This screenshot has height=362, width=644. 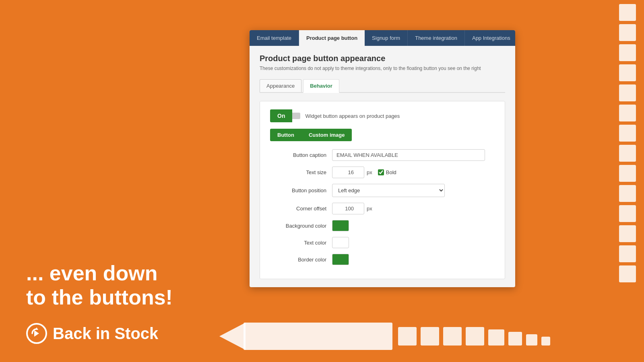 I want to click on toggle-description: Widget button appears on product pages, so click(x=353, y=116).